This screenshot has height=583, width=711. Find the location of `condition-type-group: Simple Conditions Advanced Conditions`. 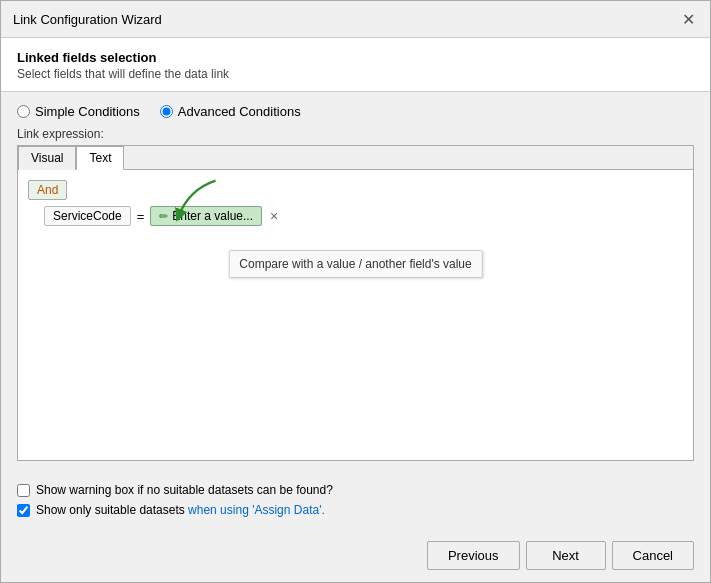

condition-type-group: Simple Conditions Advanced Conditions is located at coordinates (356, 112).